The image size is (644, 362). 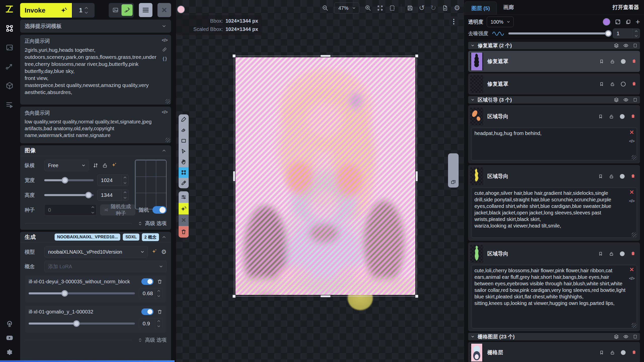 I want to click on model-sparkle-icon, so click(x=154, y=252).